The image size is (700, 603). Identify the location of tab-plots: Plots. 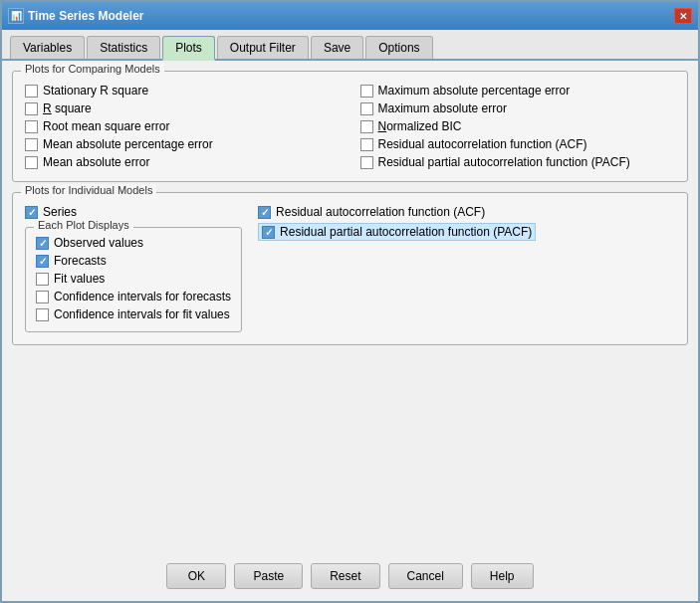
(189, 48).